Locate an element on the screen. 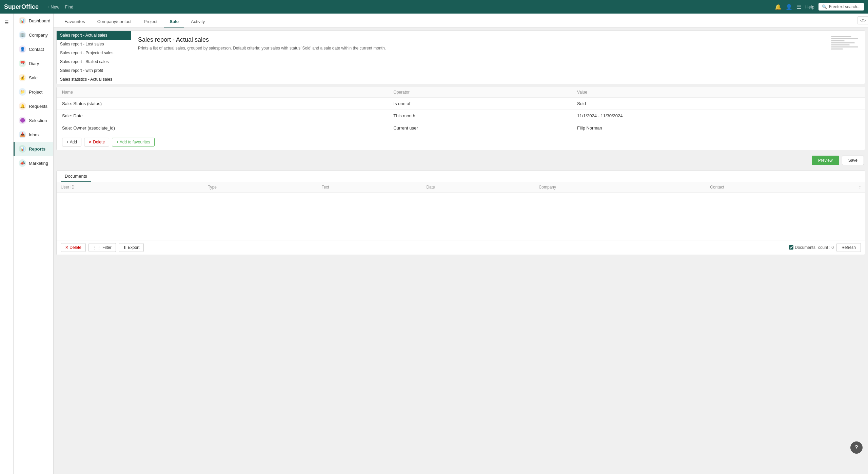 Image resolution: width=868 pixels, height=474 pixels. docs-sort-icon: ↕ is located at coordinates (860, 187).